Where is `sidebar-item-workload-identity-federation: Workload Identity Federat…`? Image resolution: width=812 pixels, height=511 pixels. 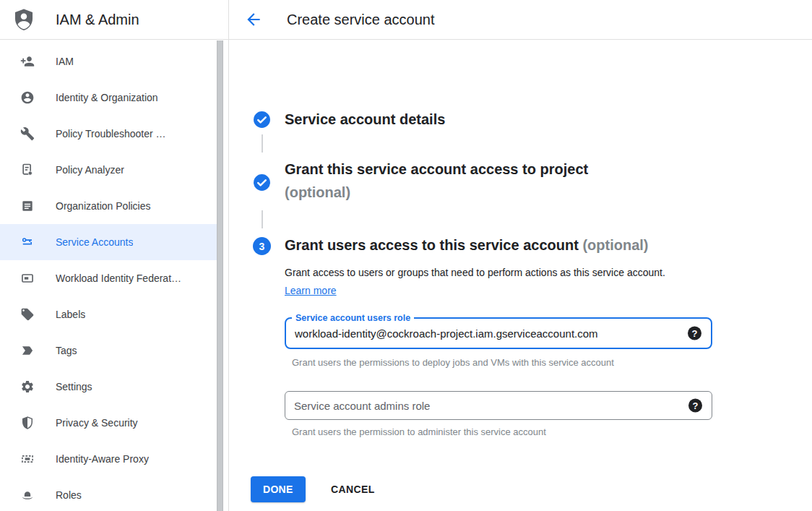
sidebar-item-workload-identity-federation: Workload Identity Federat… is located at coordinates (108, 278).